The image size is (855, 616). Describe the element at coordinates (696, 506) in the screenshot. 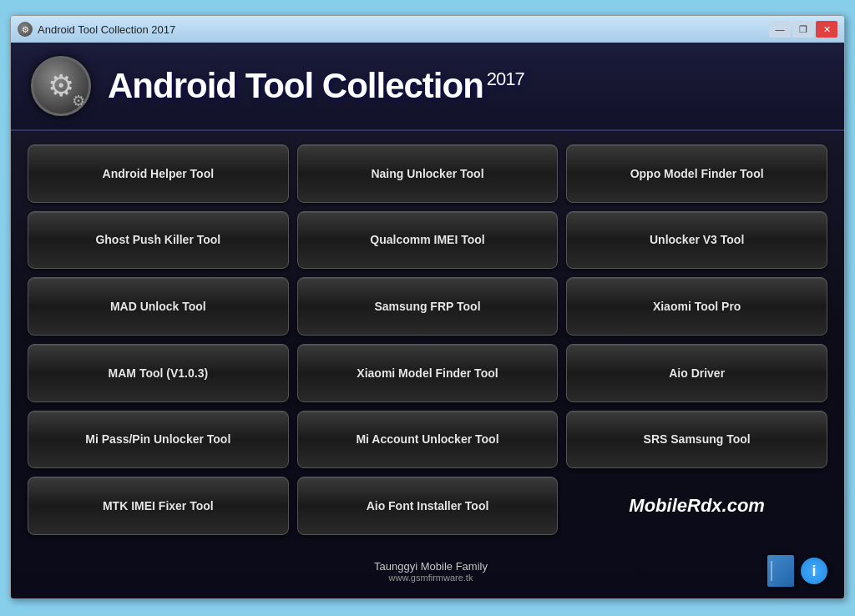

I see `brand-text: MobileRdx.com` at that location.